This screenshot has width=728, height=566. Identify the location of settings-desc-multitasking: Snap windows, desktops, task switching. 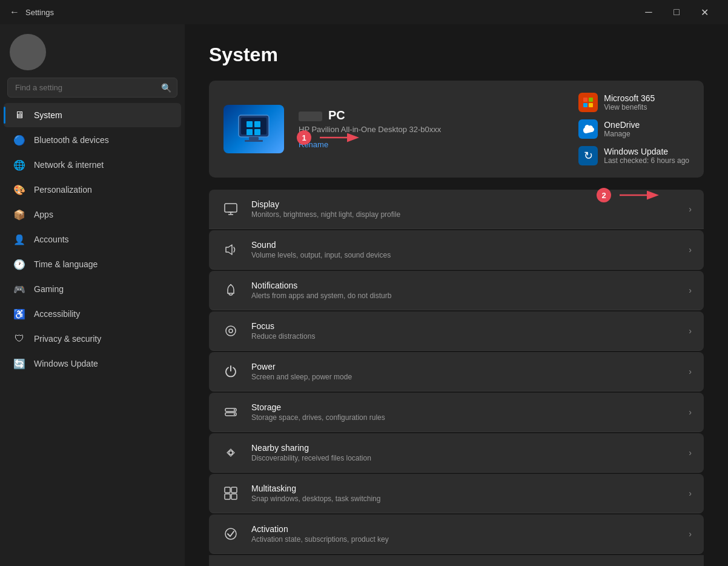
(465, 499).